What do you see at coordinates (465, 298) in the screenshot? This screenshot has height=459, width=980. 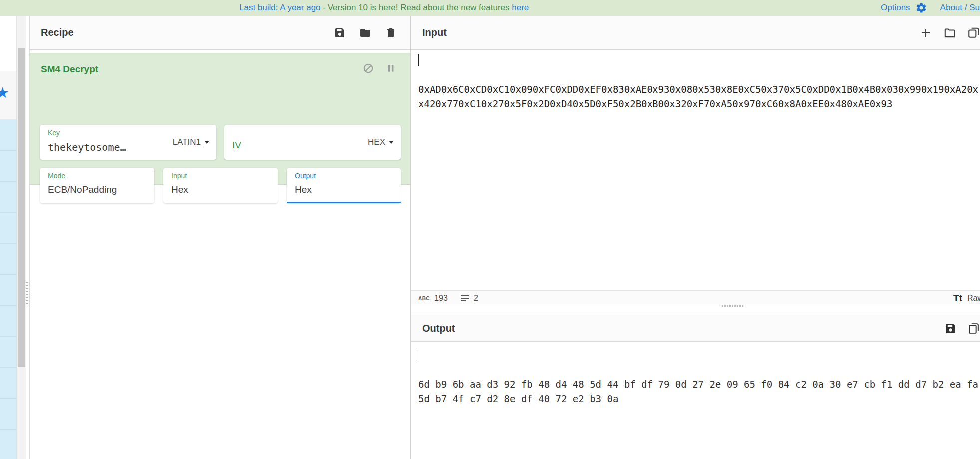 I see `line-count-icon` at bounding box center [465, 298].